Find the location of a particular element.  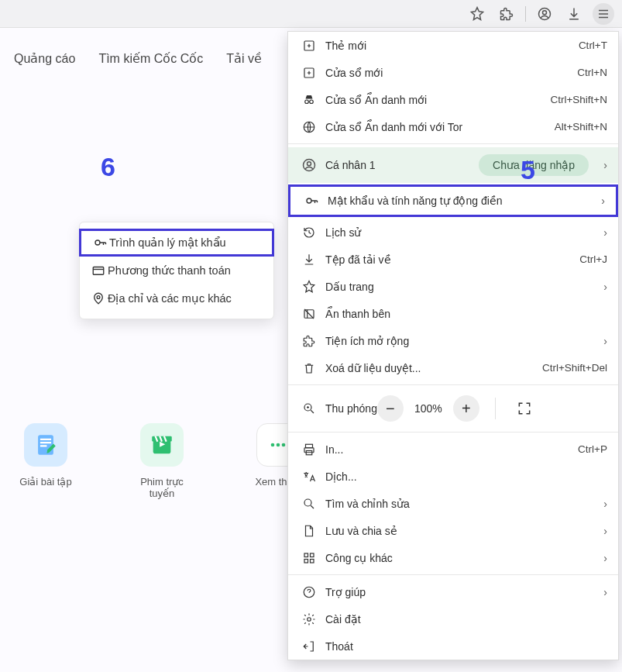

clapperboard-icon is located at coordinates (162, 445).